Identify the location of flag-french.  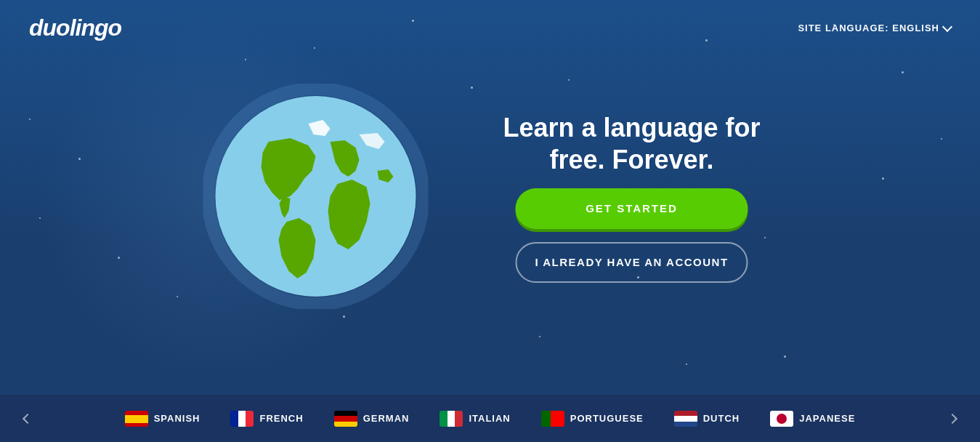
(242, 419).